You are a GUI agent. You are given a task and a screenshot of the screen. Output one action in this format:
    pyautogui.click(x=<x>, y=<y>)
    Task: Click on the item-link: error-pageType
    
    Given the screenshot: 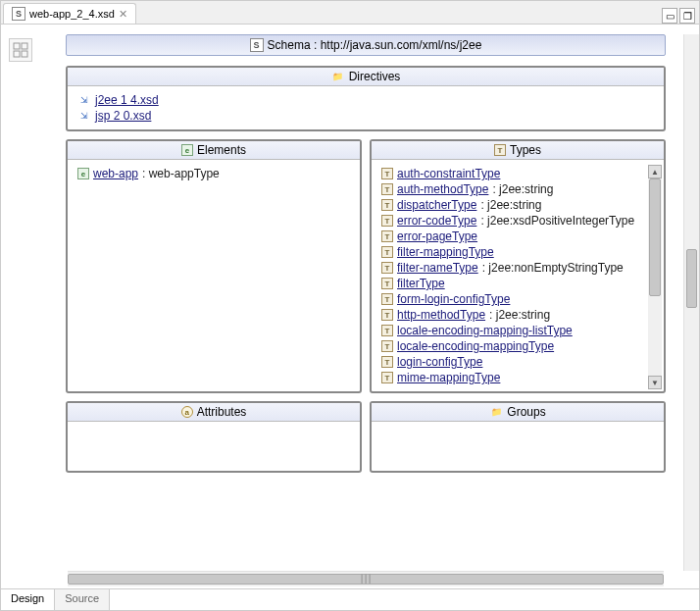 What is the action you would take?
    pyautogui.click(x=437, y=236)
    